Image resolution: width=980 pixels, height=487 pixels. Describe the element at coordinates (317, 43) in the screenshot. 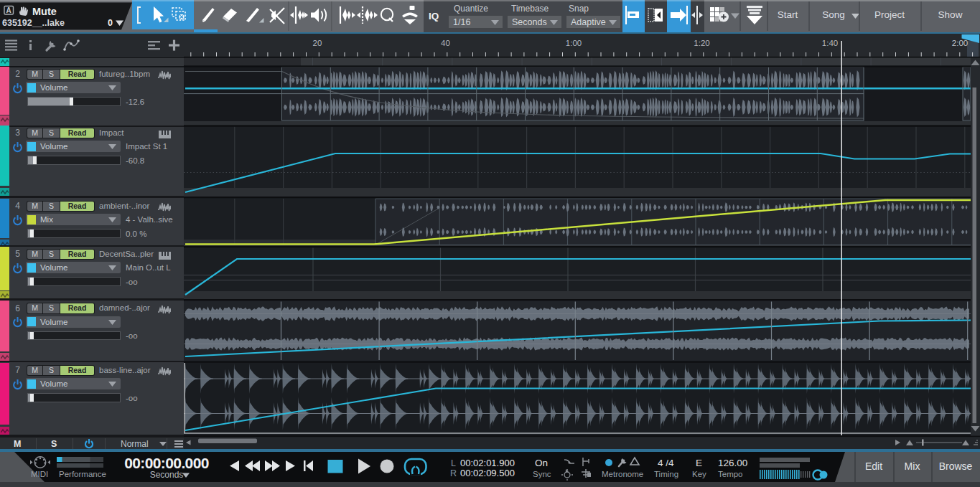

I see `svg-text: 20` at that location.